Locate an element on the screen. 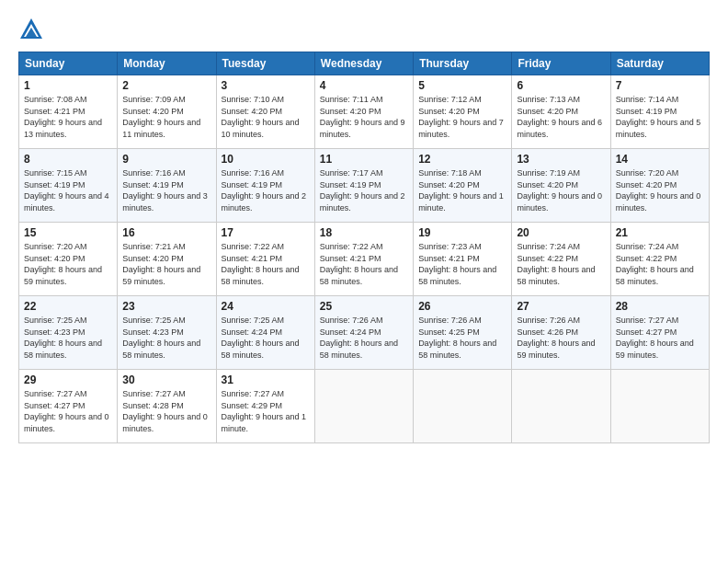  calendar-day-cell: 8 Sunrise: 7:15 AMSunset: 4:19 PMDayligh… is located at coordinates (68, 186).